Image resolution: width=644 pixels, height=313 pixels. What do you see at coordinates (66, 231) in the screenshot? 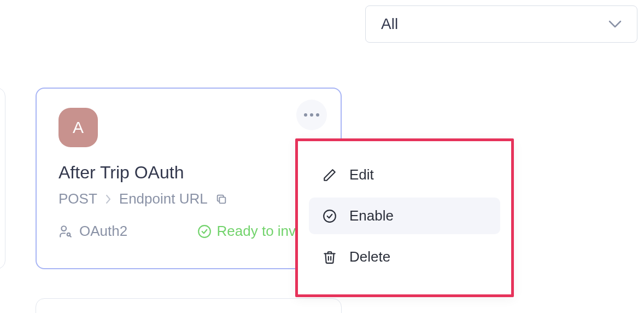
I see `user-key-icon` at bounding box center [66, 231].